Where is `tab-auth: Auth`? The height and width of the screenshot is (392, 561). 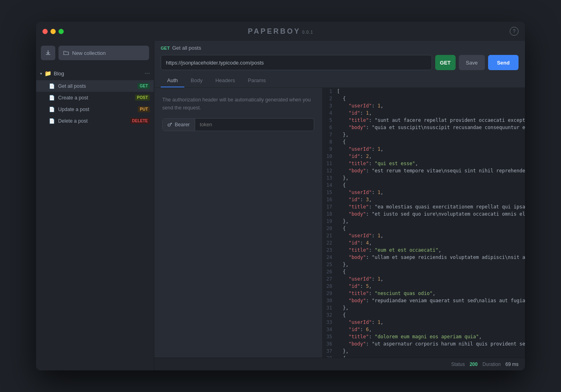 tab-auth: Auth is located at coordinates (172, 81).